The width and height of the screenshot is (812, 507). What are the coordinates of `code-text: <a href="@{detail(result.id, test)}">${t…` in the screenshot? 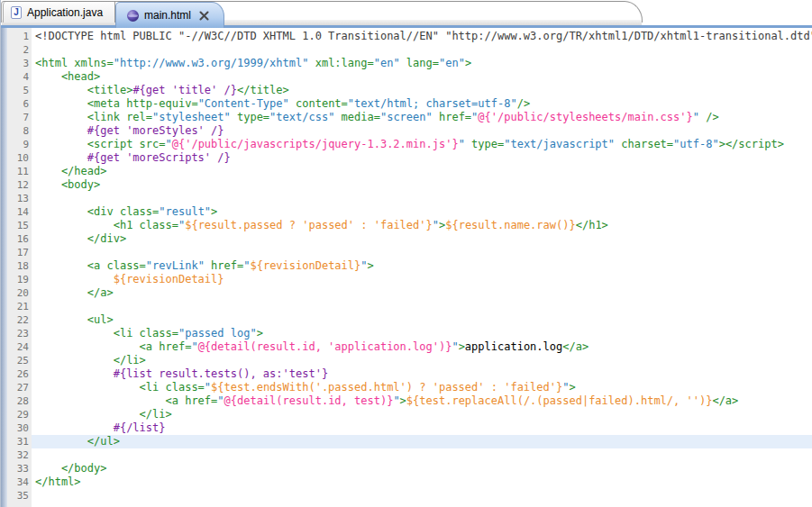 It's located at (422, 402).